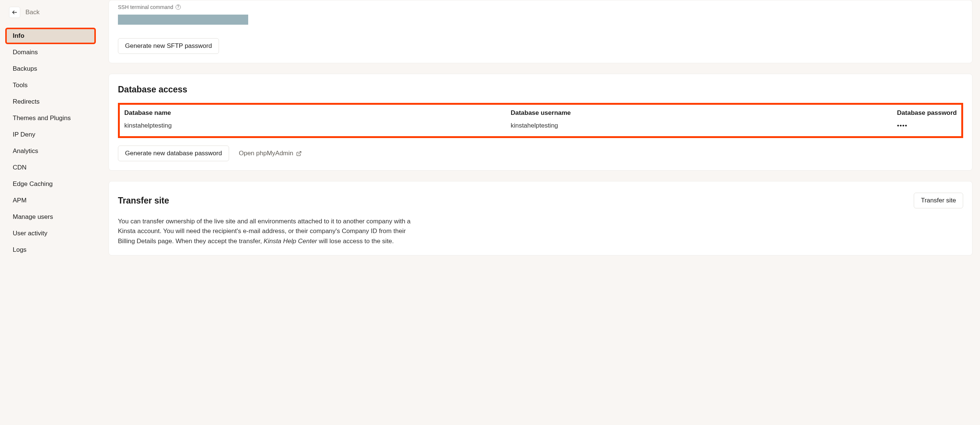  I want to click on nav-item-label: Edge Caching, so click(33, 184).